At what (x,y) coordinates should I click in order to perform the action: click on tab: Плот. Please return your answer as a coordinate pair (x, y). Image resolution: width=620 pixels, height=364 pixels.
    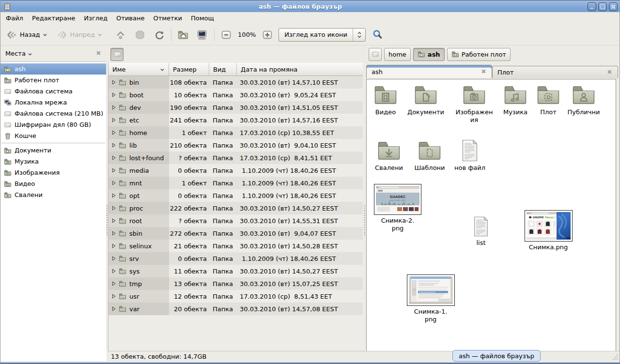
    Looking at the image, I should click on (555, 72).